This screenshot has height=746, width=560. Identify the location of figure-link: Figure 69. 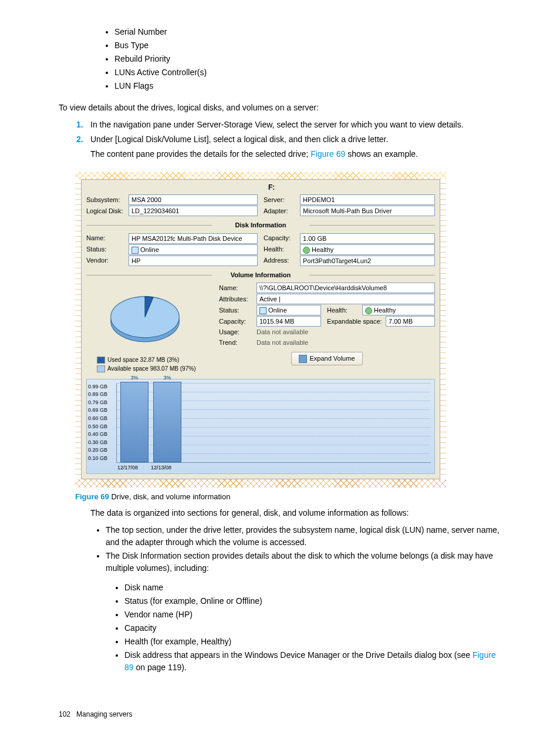
(328, 154).